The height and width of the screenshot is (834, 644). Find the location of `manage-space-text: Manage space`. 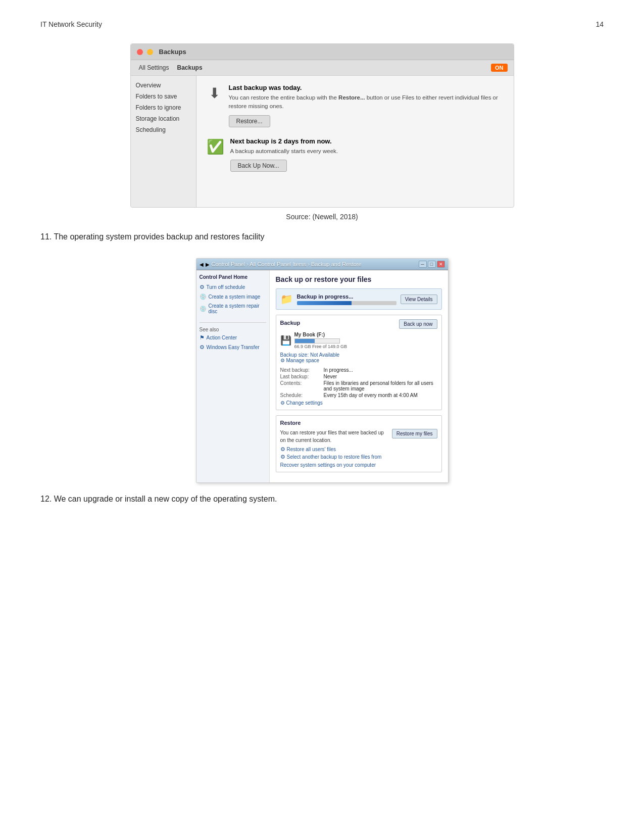

manage-space-text: Manage space is located at coordinates (303, 361).